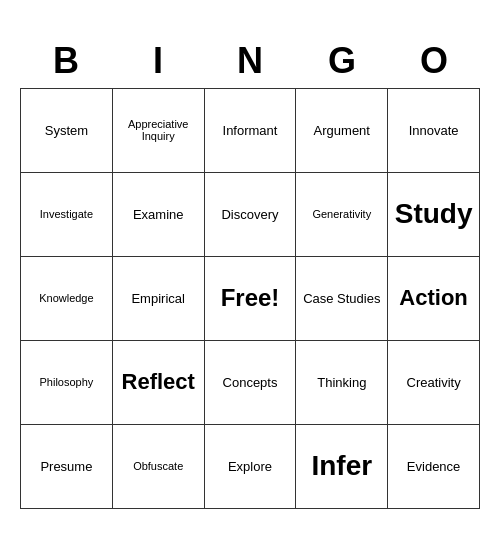 This screenshot has height=544, width=500. Describe the element at coordinates (342, 299) in the screenshot. I see `cell-r2-c3: Case Studies` at that location.